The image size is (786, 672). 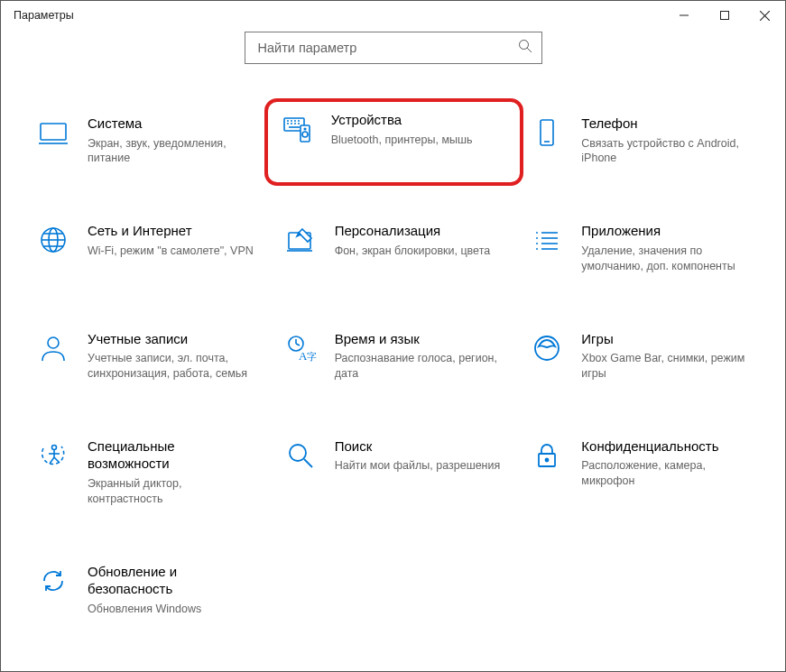 I want to click on tile-title: Система, so click(x=172, y=124).